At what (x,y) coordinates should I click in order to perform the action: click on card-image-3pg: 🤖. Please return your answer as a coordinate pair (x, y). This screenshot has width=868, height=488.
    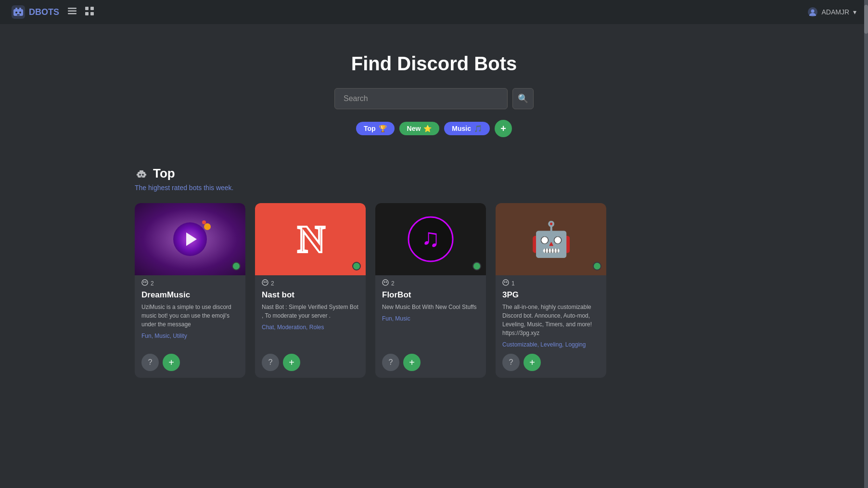
    Looking at the image, I should click on (551, 239).